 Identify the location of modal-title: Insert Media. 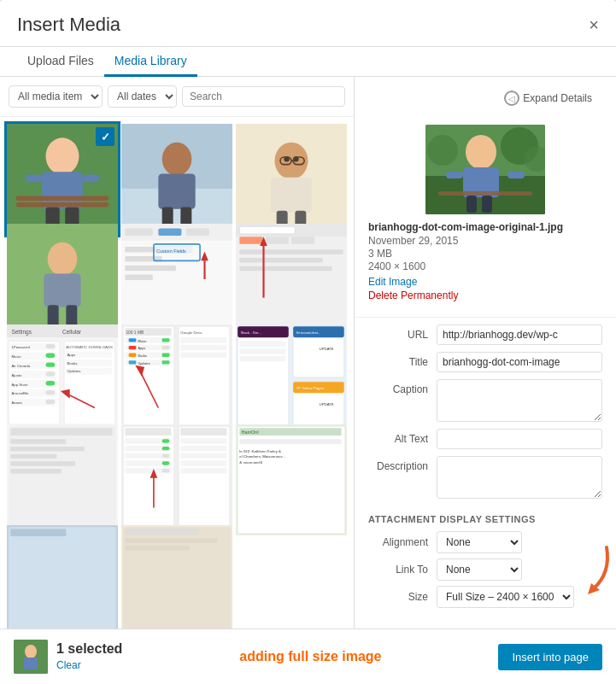
(68, 30).